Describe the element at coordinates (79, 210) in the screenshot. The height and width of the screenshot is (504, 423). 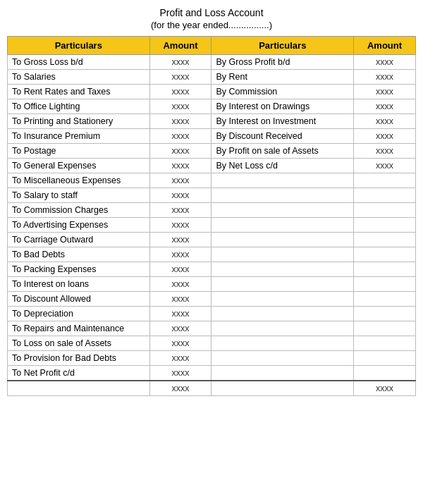
I see `left-particular: To Commission Charges` at that location.